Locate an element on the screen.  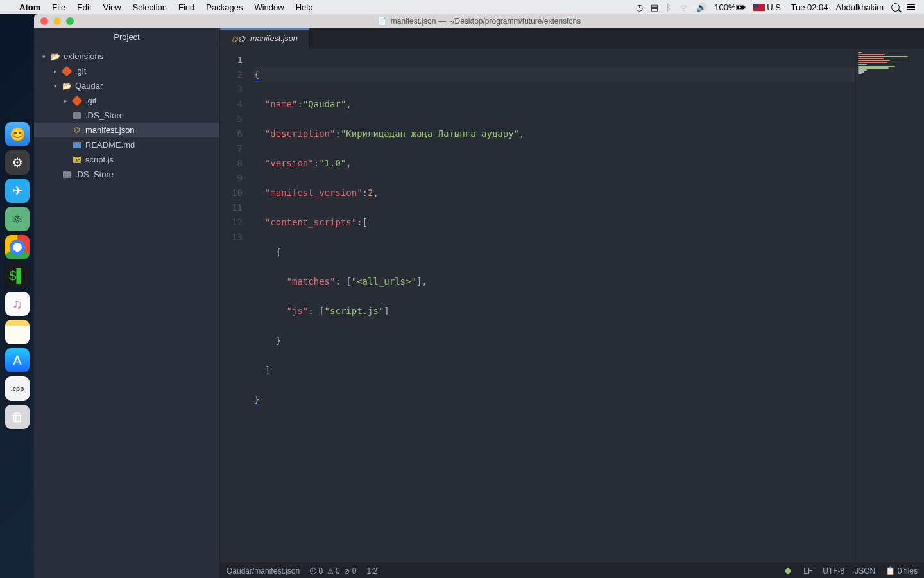
status-diagnostics: 0 0 0 is located at coordinates (333, 571).